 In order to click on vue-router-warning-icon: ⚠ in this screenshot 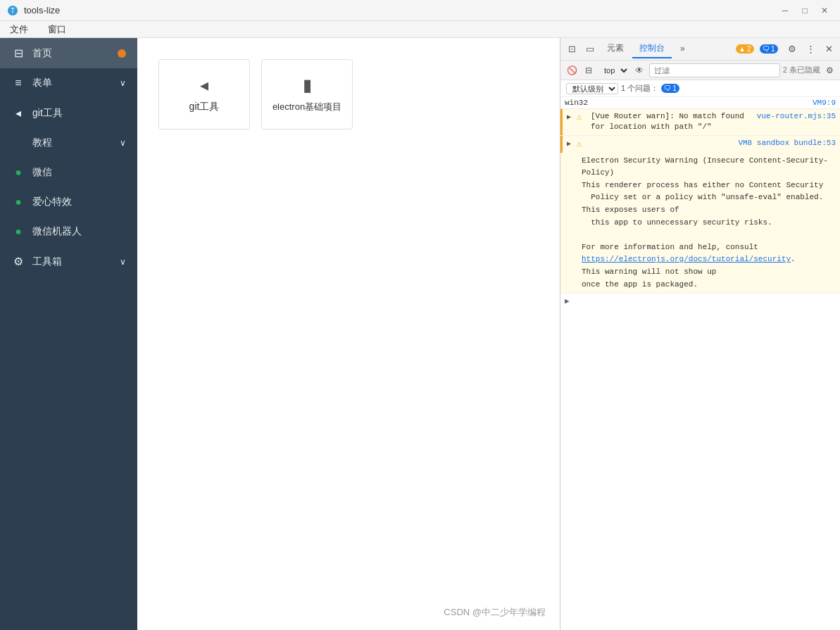, I will do `click(582, 118)`.